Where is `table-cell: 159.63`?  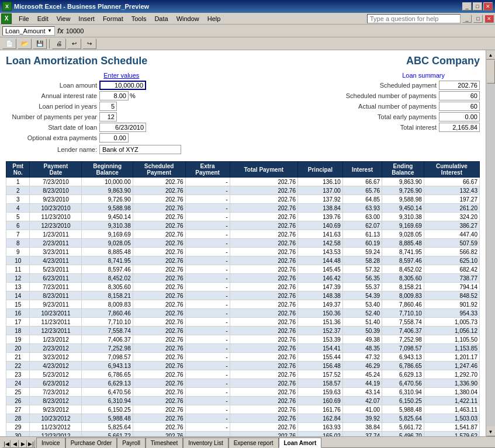
table-cell: 159.63 is located at coordinates (320, 393).